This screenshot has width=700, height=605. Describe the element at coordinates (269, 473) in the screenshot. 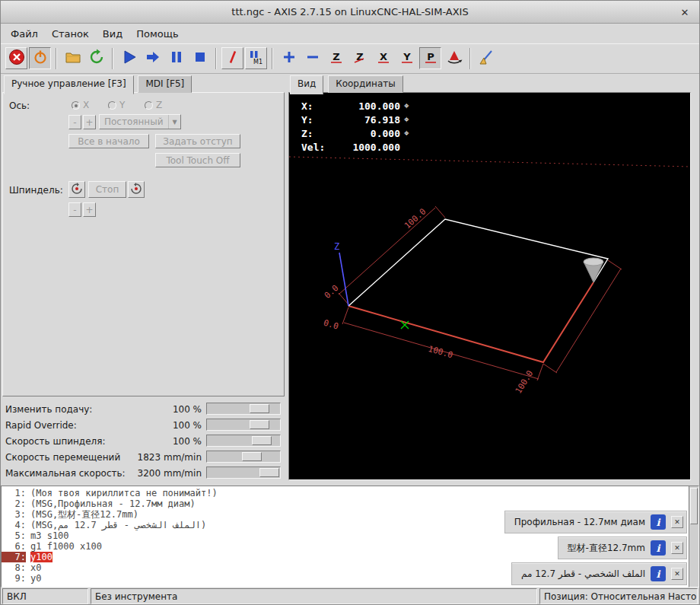

I see `max-speed-slider-handle` at that location.